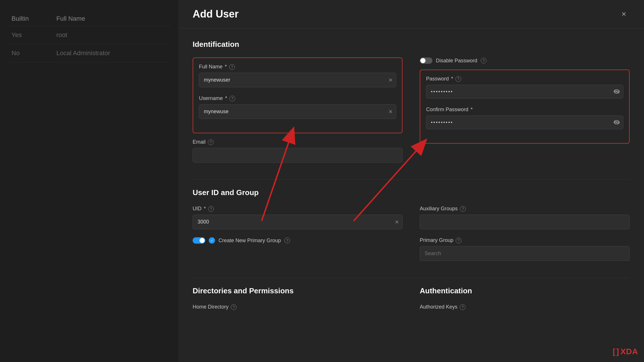 This screenshot has height=362, width=644. Describe the element at coordinates (459, 240) in the screenshot. I see `primary-group-help-icon: ?` at that location.